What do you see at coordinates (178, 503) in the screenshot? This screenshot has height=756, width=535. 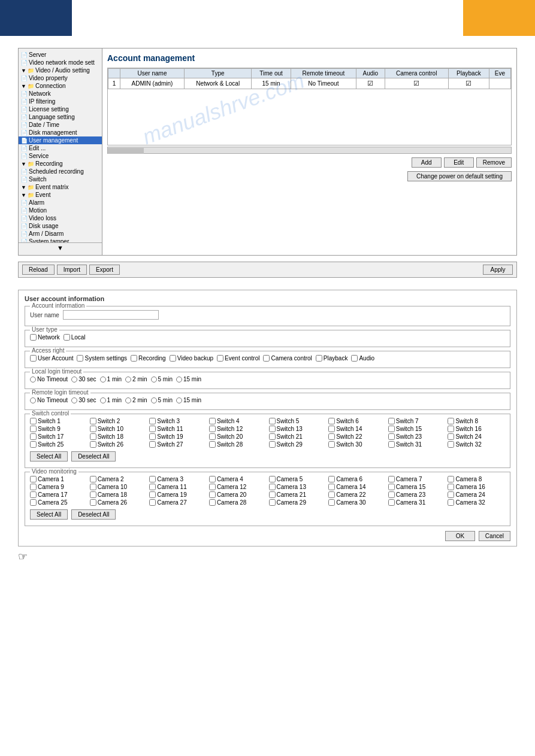 I see `camera-item-27: Camera 27` at bounding box center [178, 503].